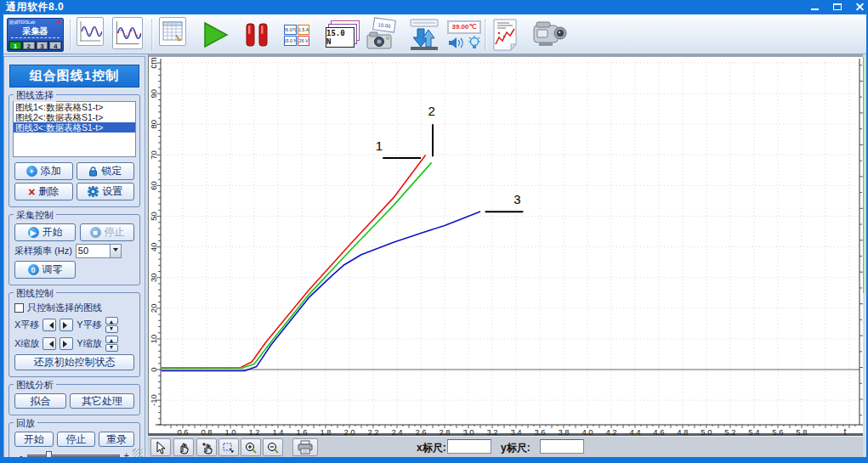 This screenshot has width=868, height=463. Describe the element at coordinates (379, 146) in the screenshot. I see `annotation-label-1: 1` at that location.